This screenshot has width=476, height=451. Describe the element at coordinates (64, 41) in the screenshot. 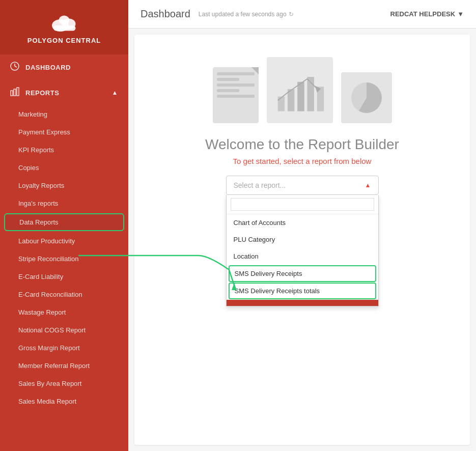

I see `sidebar-logo-title: POLYGON CENTRAL` at that location.